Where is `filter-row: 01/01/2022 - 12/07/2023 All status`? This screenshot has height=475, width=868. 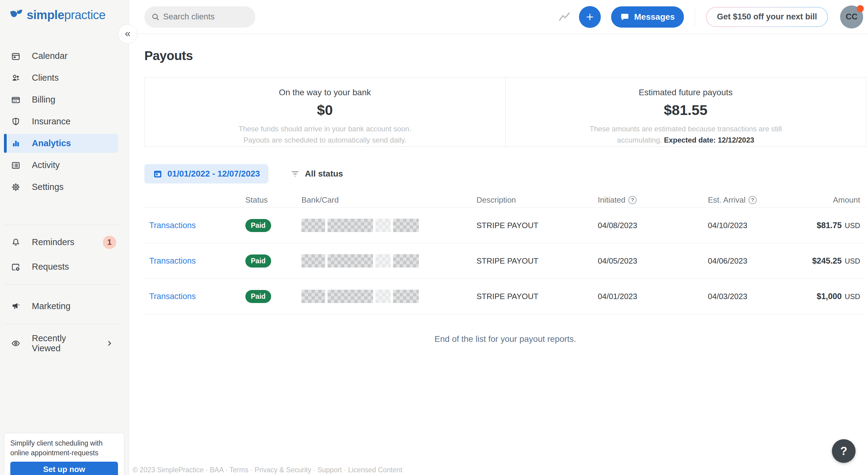
filter-row: 01/01/2022 - 12/07/2023 All status is located at coordinates (505, 174).